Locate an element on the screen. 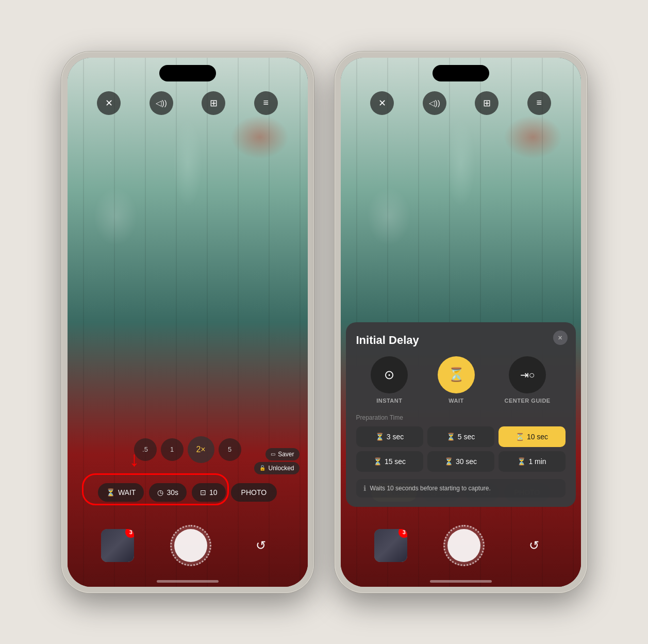  flip-btn-2: ↺ is located at coordinates (534, 546).